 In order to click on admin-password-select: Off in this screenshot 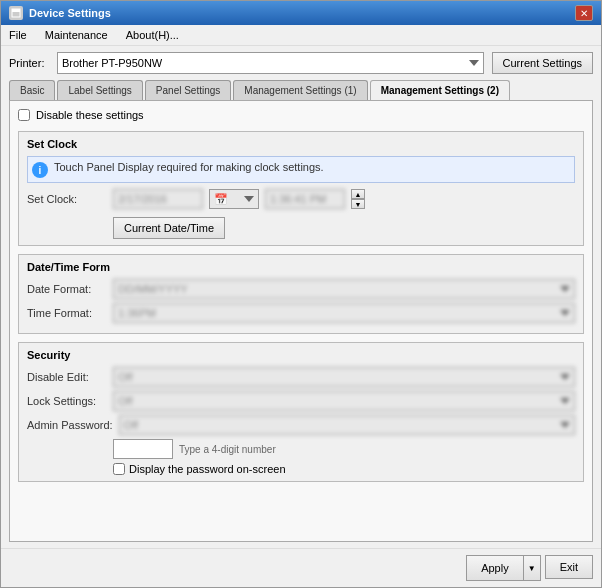, I will do `click(347, 425)`.